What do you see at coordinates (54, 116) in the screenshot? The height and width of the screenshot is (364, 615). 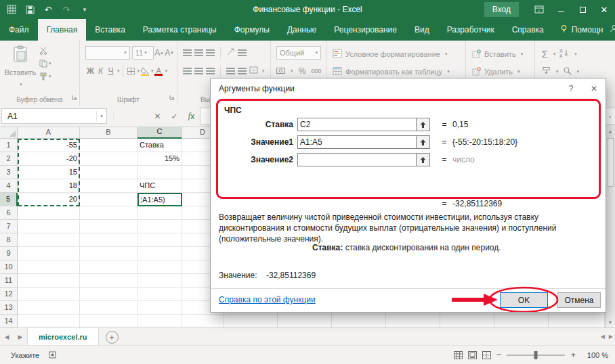 I see `name-box: A1 ▾` at bounding box center [54, 116].